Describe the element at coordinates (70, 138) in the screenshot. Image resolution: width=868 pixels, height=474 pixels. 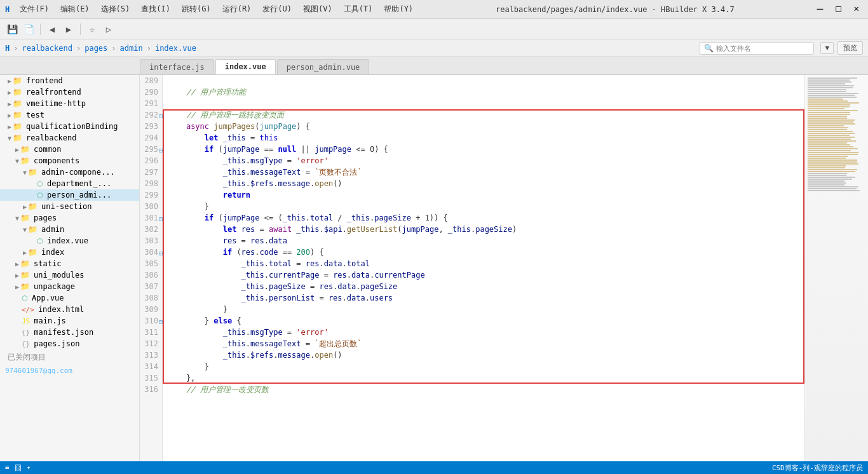
I see `sidebar-item: ▼📁realbackend` at that location.